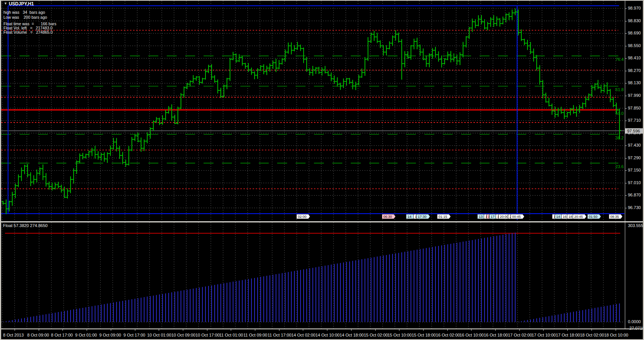 The image size is (644, 340). Describe the element at coordinates (327, 335) in the screenshot. I see `time-axis-label: 14 Oct 10:00` at that location.